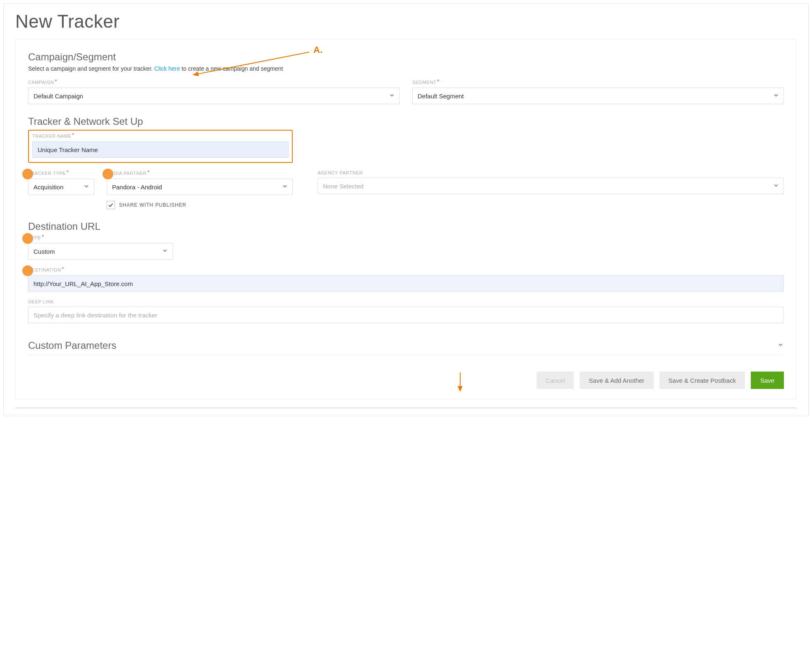 The width and height of the screenshot is (812, 658). What do you see at coordinates (72, 346) in the screenshot?
I see `custom-parameters-title: Custom Parameters` at bounding box center [72, 346].